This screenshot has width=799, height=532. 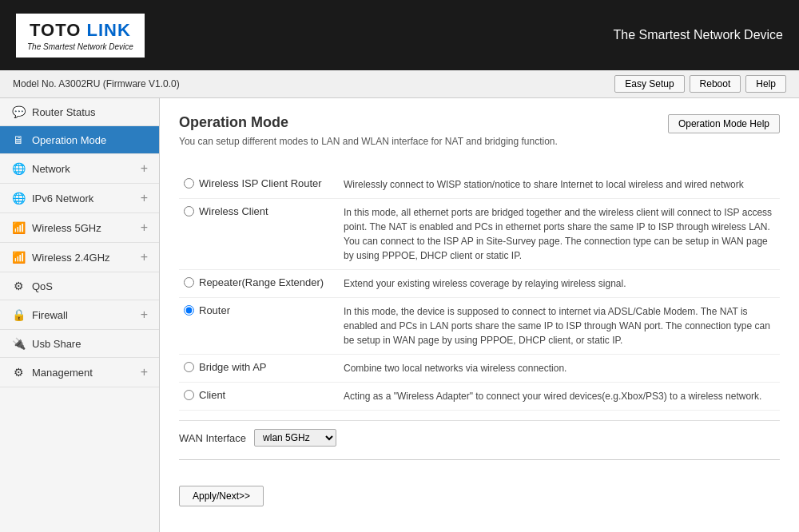 What do you see at coordinates (260, 184) in the screenshot?
I see `mode-wisp-text: Wireless ISP Client Router` at bounding box center [260, 184].